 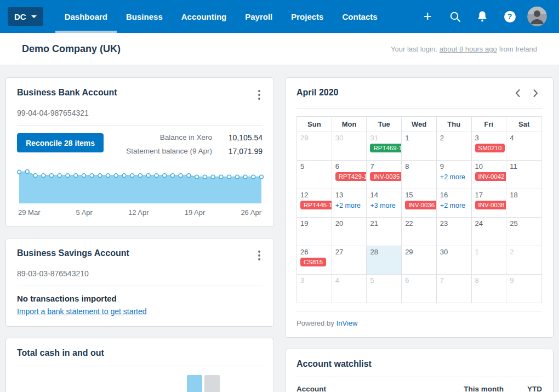 What do you see at coordinates (140, 186) in the screenshot?
I see `sparkline-svg` at bounding box center [140, 186].